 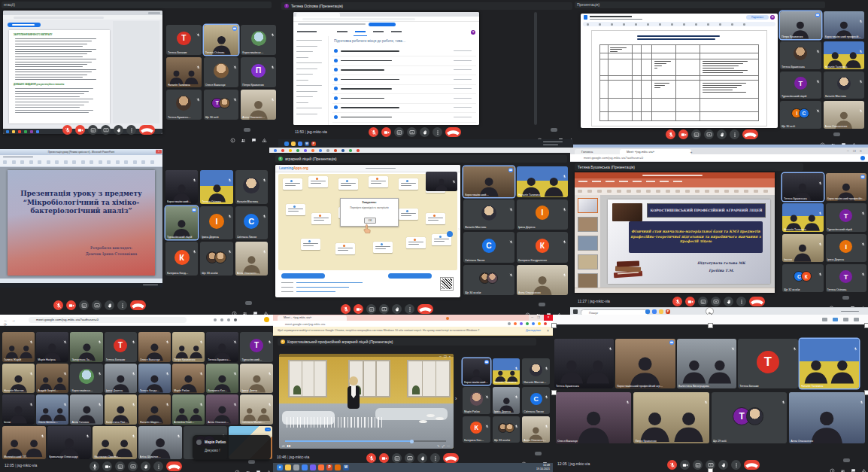 What do you see at coordinates (18, 410) in the screenshot?
I see `participant-tile: Івнюк` at bounding box center [18, 410].